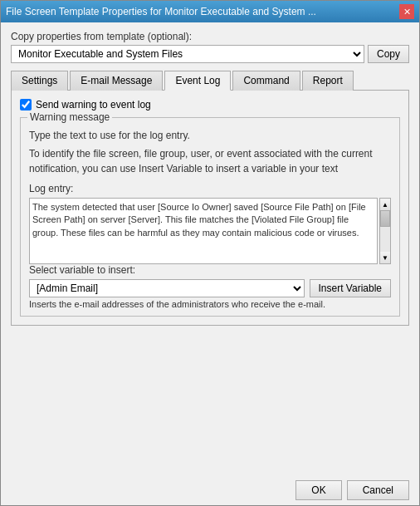 This screenshot has width=420, height=506. I want to click on scroll-down-button: ▼, so click(385, 258).